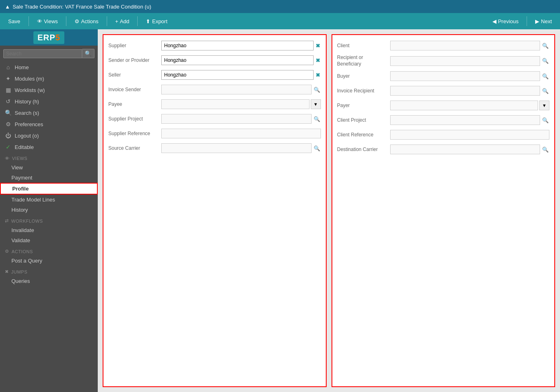  I want to click on source-carrier-row: Source Carrier 🔍, so click(215, 148).